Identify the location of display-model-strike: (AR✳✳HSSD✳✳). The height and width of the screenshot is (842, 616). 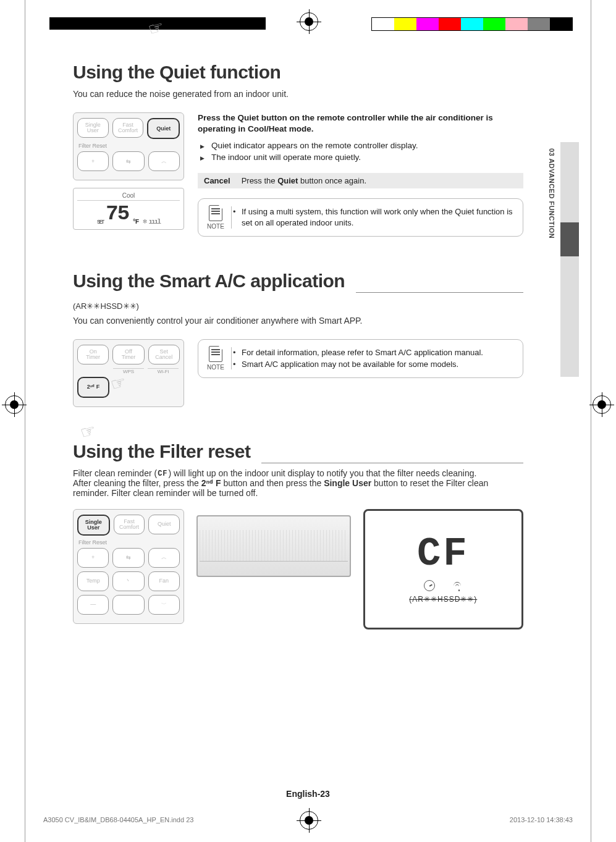
(443, 599).